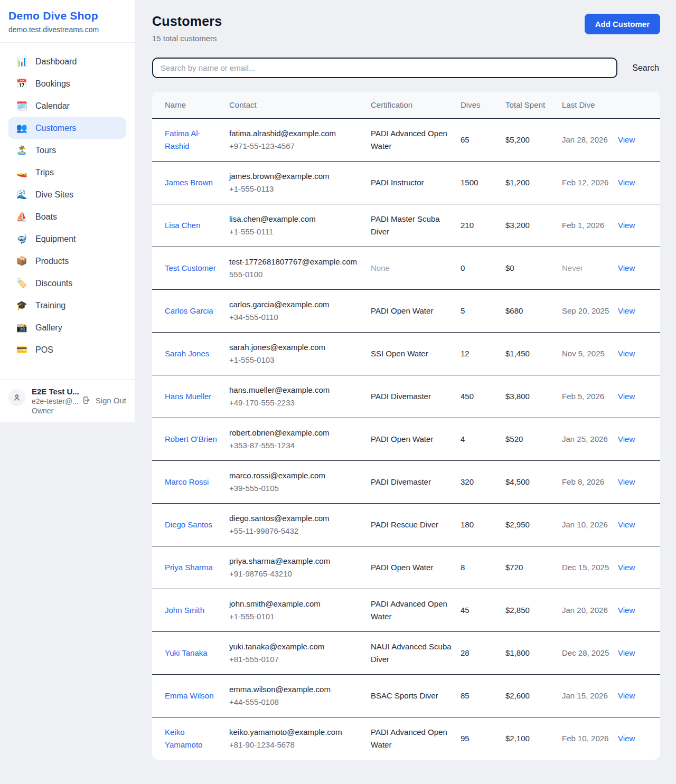 Image resolution: width=676 pixels, height=784 pixels. Describe the element at coordinates (409, 738) in the screenshot. I see `customer-certification: PADI Advanced Open Water` at that location.